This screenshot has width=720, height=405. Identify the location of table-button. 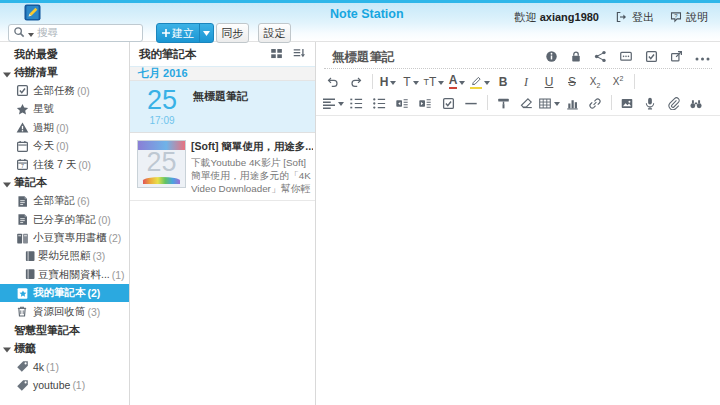
(549, 102).